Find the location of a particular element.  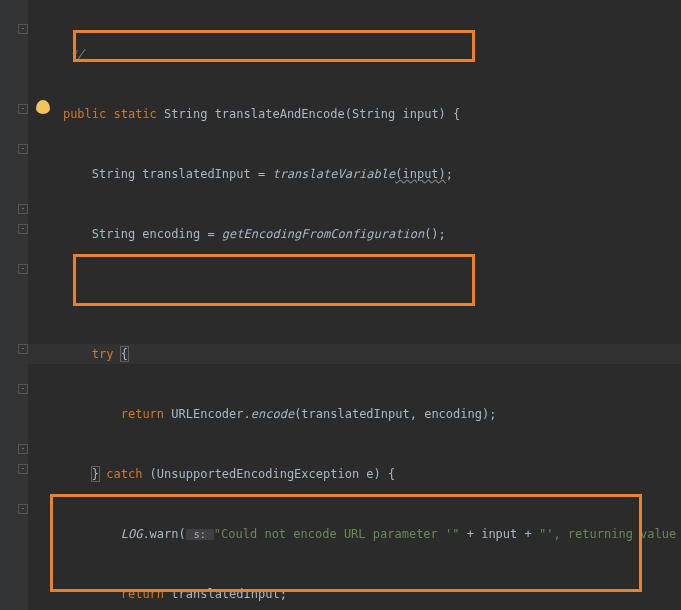

code-text: (input) is located at coordinates (420, 174).